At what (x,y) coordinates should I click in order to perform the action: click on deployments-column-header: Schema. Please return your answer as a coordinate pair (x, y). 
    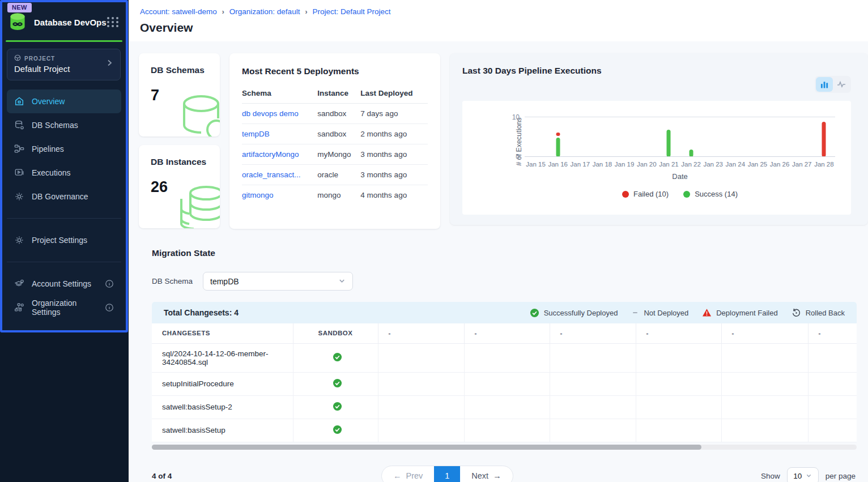
    Looking at the image, I should click on (280, 93).